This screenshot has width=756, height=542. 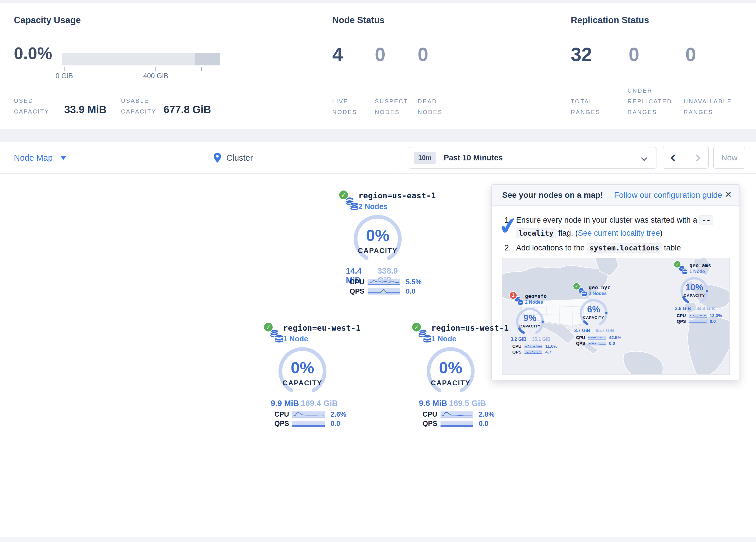 I want to click on locality-tree-link: See current locality tree, so click(x=619, y=233).